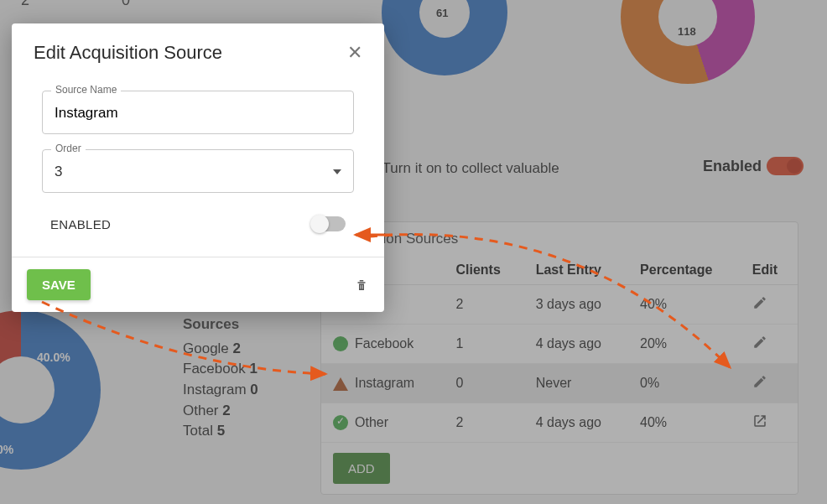  I want to click on order-select: 3, so click(194, 172).